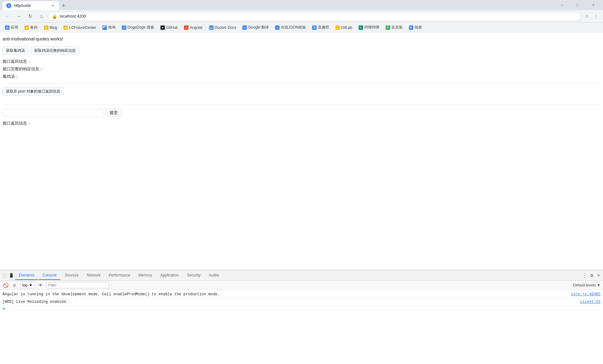 The height and width of the screenshot is (364, 603). Describe the element at coordinates (15, 51) in the screenshot. I see `get-chicken-soup-button: 获取毒鸡汤` at that location.